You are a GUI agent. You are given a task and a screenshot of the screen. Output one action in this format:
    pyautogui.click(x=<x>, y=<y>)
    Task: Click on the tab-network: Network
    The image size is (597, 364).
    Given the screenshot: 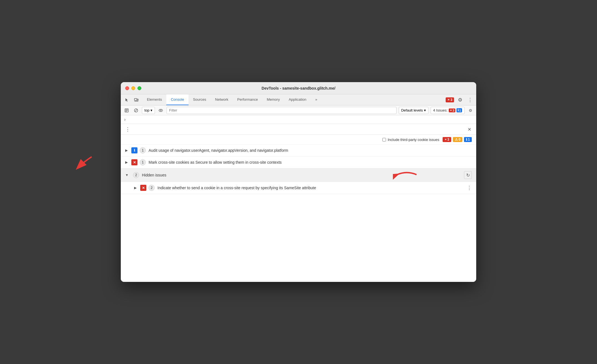 What is the action you would take?
    pyautogui.click(x=222, y=100)
    